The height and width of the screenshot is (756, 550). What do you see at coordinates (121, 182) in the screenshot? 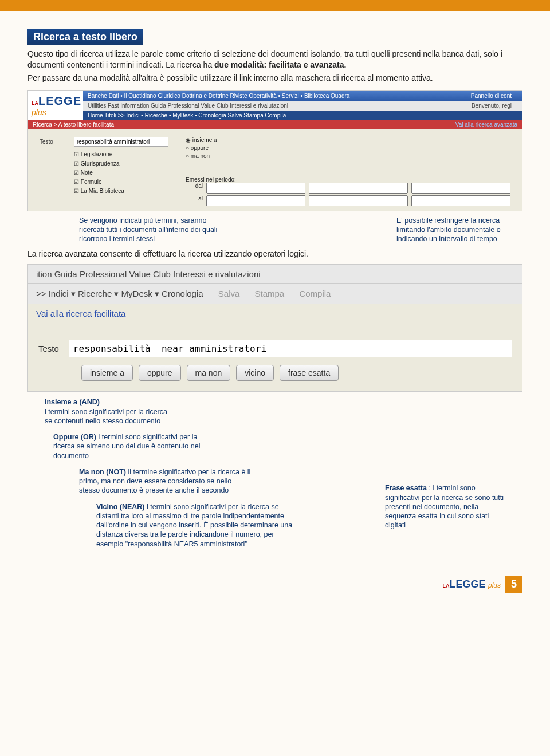
I see `check-formule: ☑ Formule` at bounding box center [121, 182].